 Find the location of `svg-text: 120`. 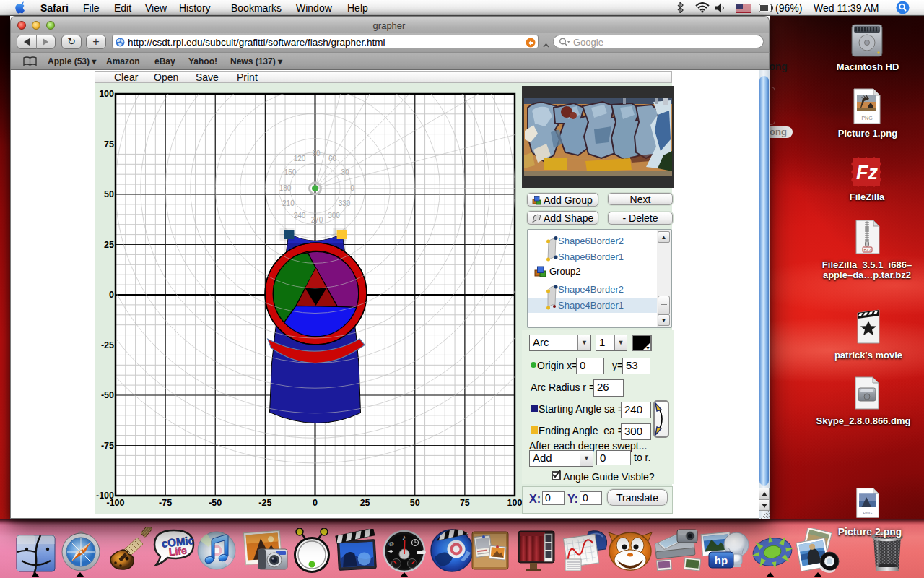

svg-text: 120 is located at coordinates (300, 159).